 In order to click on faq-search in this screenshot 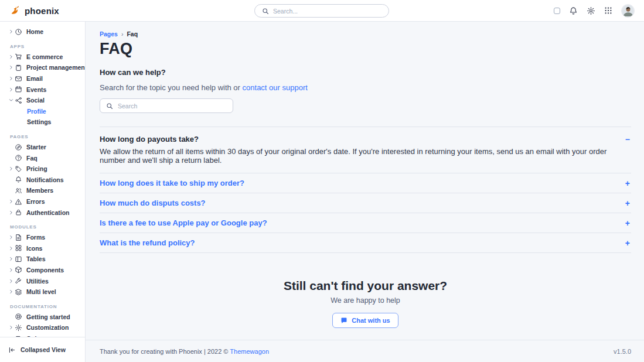, I will do `click(166, 105)`.